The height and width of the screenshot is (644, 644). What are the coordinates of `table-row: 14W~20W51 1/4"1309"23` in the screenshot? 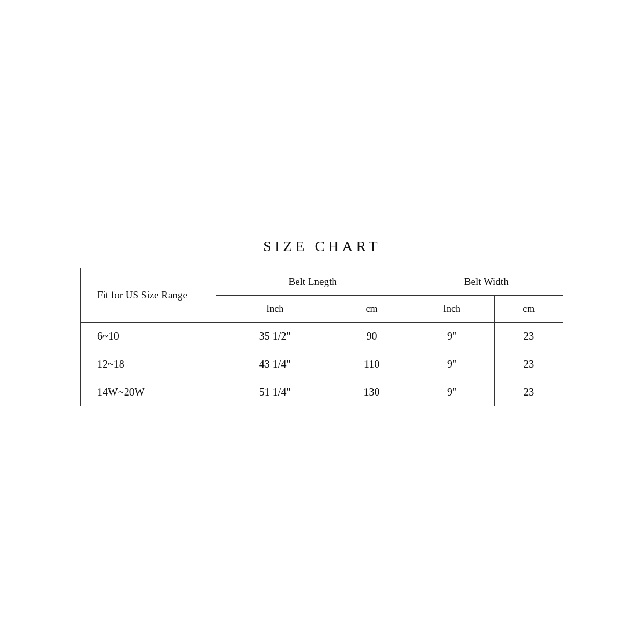 It's located at (322, 392).